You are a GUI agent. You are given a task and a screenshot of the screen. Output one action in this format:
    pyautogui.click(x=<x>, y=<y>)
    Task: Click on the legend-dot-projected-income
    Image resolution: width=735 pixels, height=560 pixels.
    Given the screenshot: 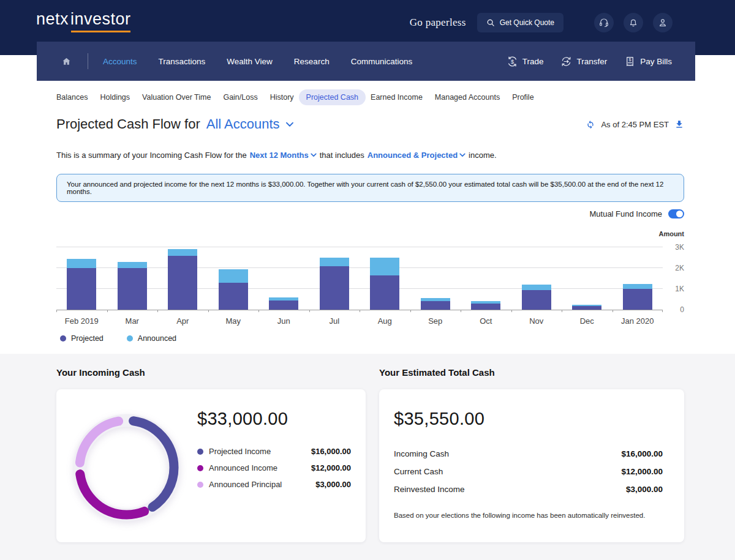 What is the action you would take?
    pyautogui.click(x=200, y=452)
    